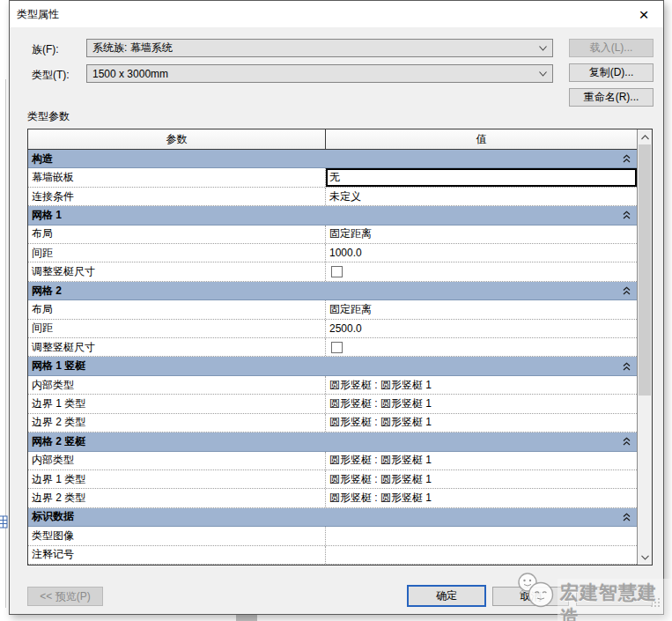 The width and height of the screenshot is (672, 621). What do you see at coordinates (320, 48) in the screenshot?
I see `family-combobox: 系统族: 幕墙系统` at bounding box center [320, 48].